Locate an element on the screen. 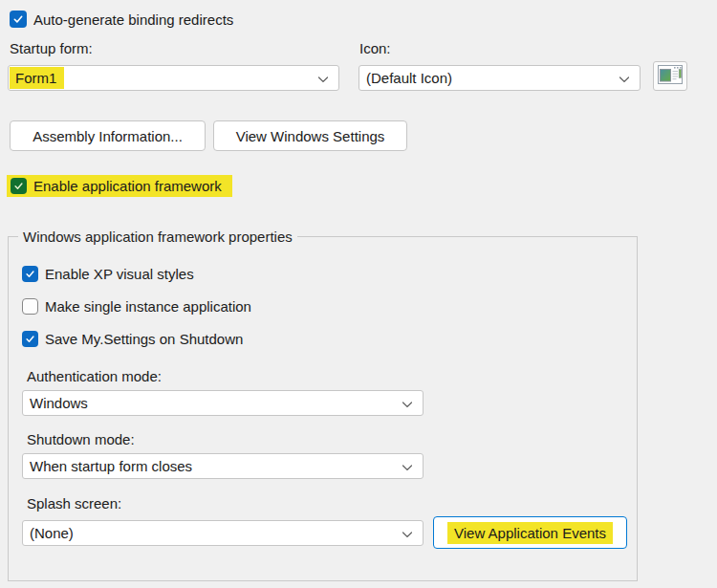  button-label: View Windows Settings is located at coordinates (311, 136).